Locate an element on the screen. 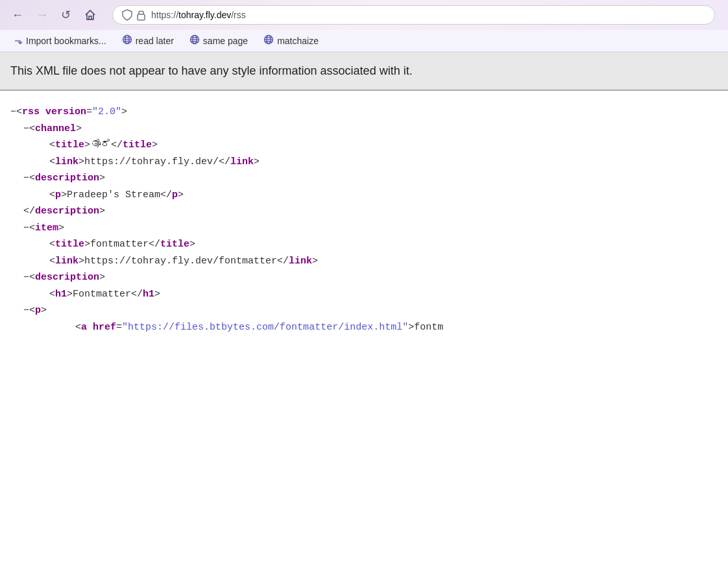 The width and height of the screenshot is (728, 584). back-button: ← is located at coordinates (18, 16).